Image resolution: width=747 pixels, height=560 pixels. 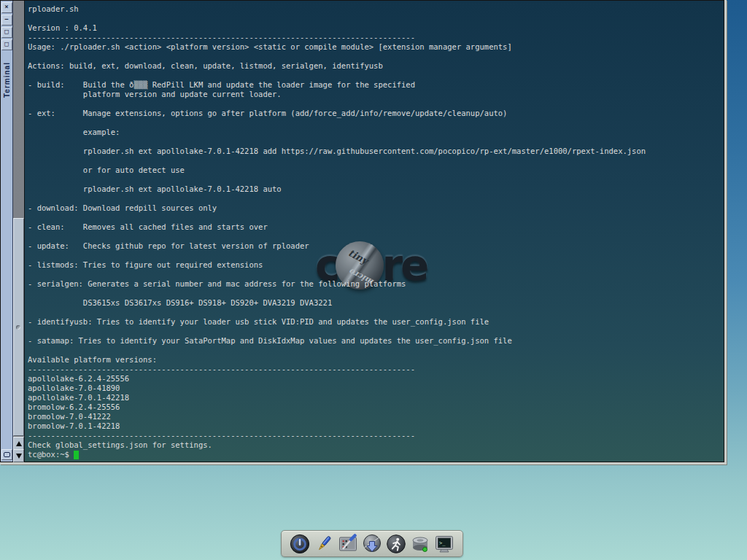 I want to click on rounded-square-icon, so click(x=7, y=455).